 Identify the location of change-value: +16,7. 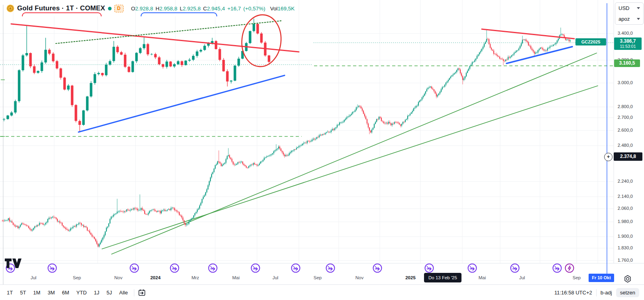
(234, 9).